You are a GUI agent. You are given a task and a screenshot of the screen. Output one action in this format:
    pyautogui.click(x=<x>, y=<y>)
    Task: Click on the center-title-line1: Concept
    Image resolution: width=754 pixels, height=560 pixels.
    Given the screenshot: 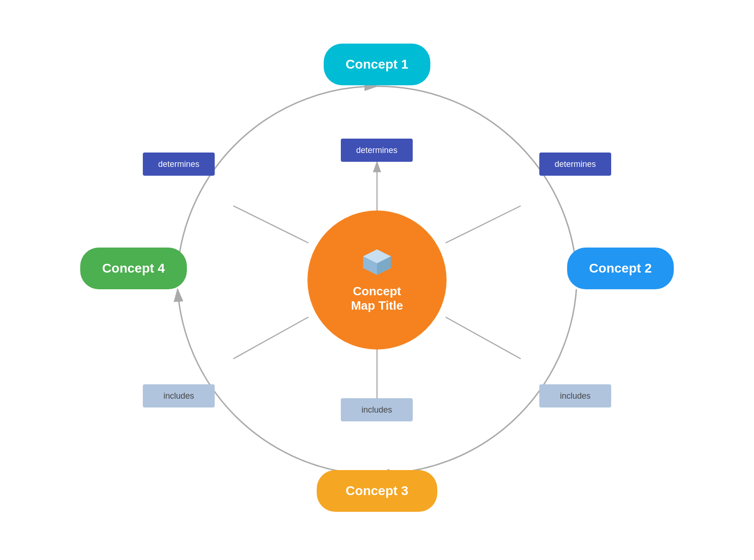 What is the action you would take?
    pyautogui.click(x=377, y=291)
    